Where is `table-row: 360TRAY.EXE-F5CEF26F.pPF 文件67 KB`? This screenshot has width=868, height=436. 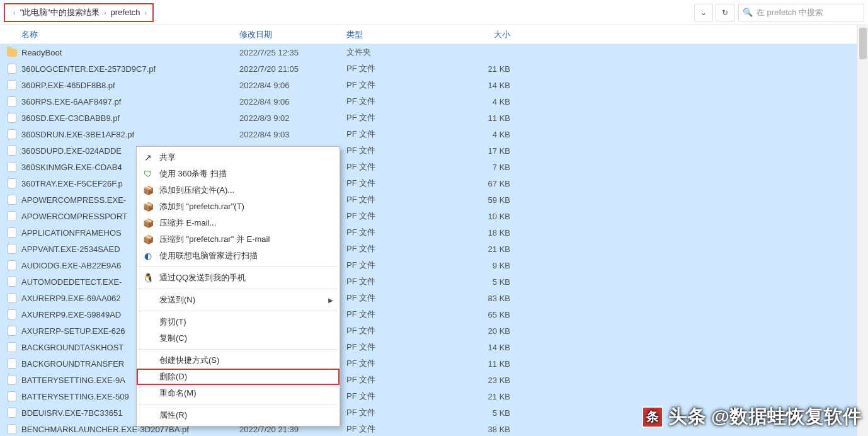
table-row: 360TRAY.EXE-F5CEF26F.pPF 文件67 KB is located at coordinates (434, 183).